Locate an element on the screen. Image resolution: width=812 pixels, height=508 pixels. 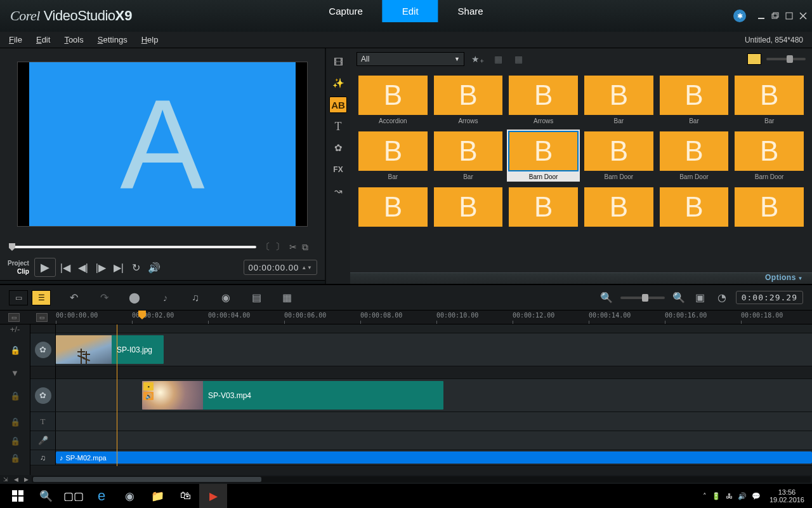
timeline-view-button: ☰ is located at coordinates (41, 298).